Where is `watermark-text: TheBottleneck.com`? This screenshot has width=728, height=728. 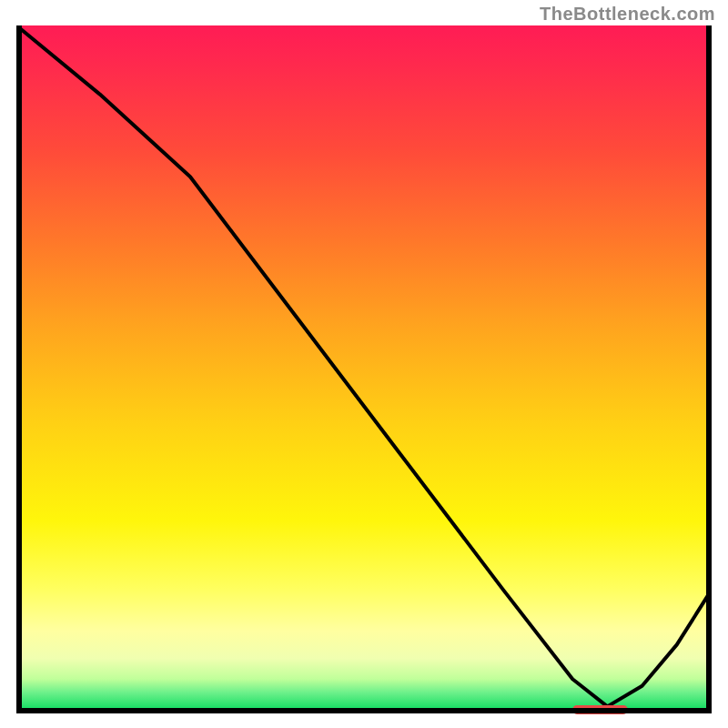
watermark-text: TheBottleneck.com is located at coordinates (628, 15).